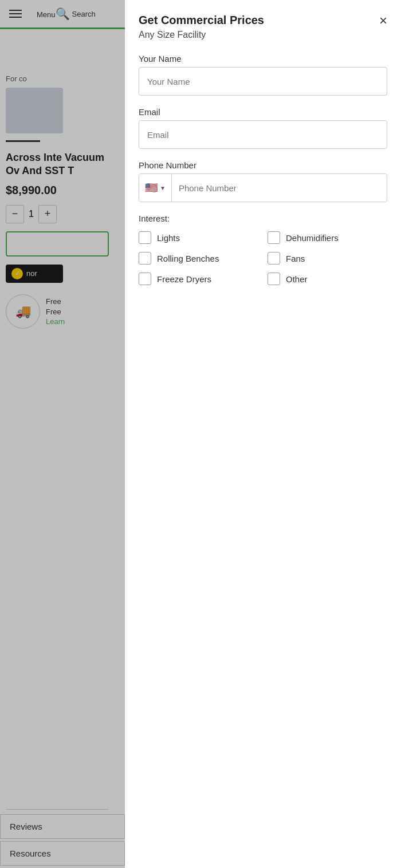 The image size is (401, 868). Describe the element at coordinates (168, 238) in the screenshot. I see `checkbox-lights-label: Lights` at that location.